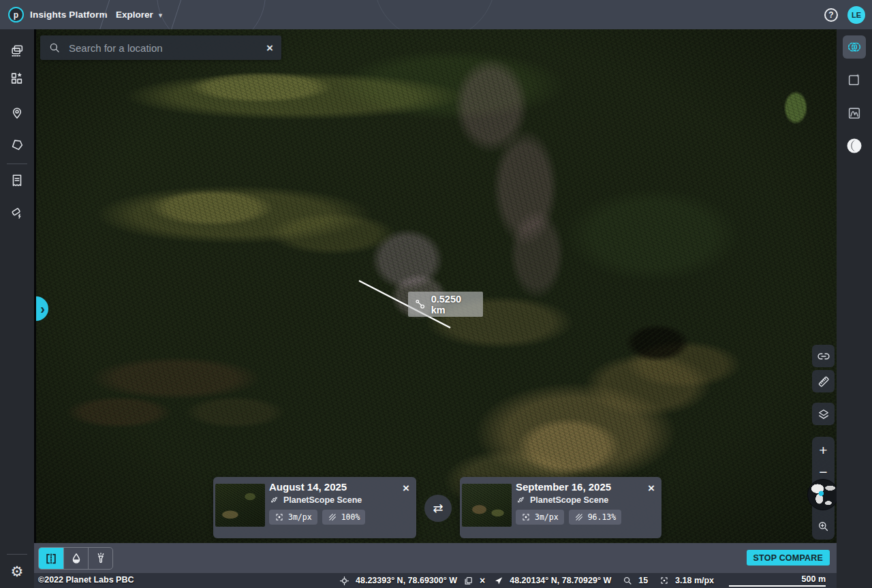 Image resolution: width=872 pixels, height=588 pixels. What do you see at coordinates (351, 517) in the screenshot?
I see `clear-percent-value: 100%` at bounding box center [351, 517].